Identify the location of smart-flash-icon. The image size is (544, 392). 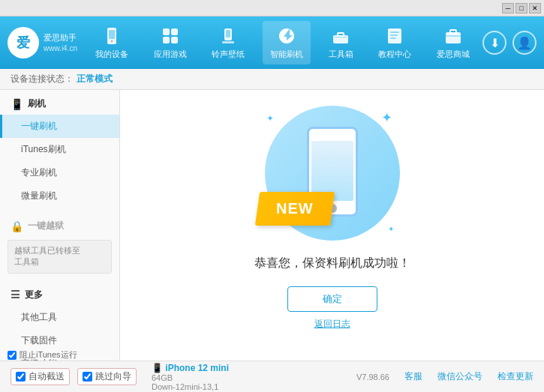
(287, 36).